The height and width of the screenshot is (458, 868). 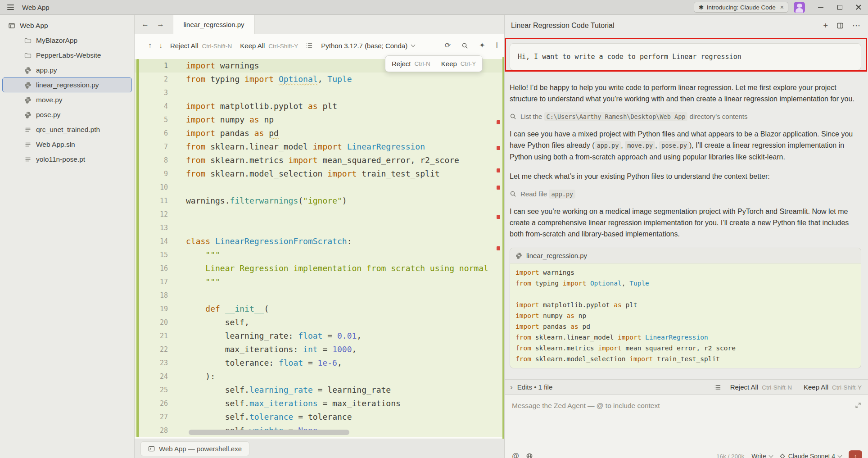 I want to click on back-icon: ←, so click(x=145, y=24).